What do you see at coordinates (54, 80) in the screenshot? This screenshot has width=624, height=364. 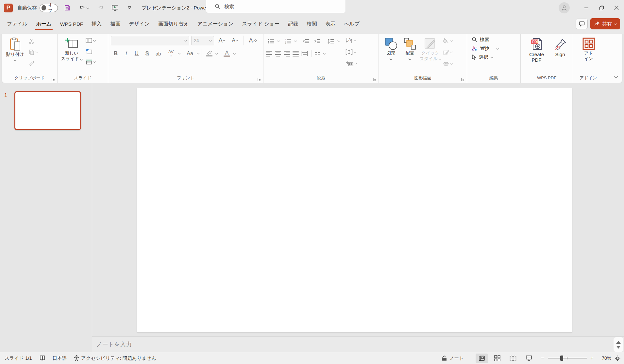 I see `clipboard-dialog-launcher` at bounding box center [54, 80].